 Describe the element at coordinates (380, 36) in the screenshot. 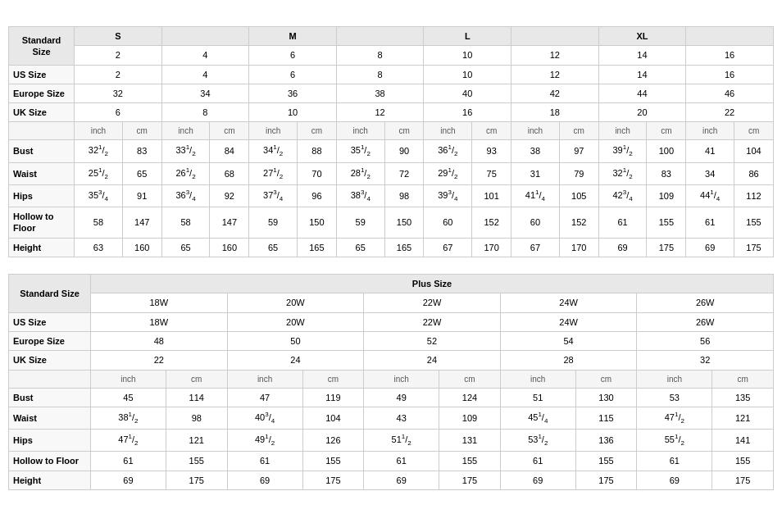

I see `m2-header` at that location.